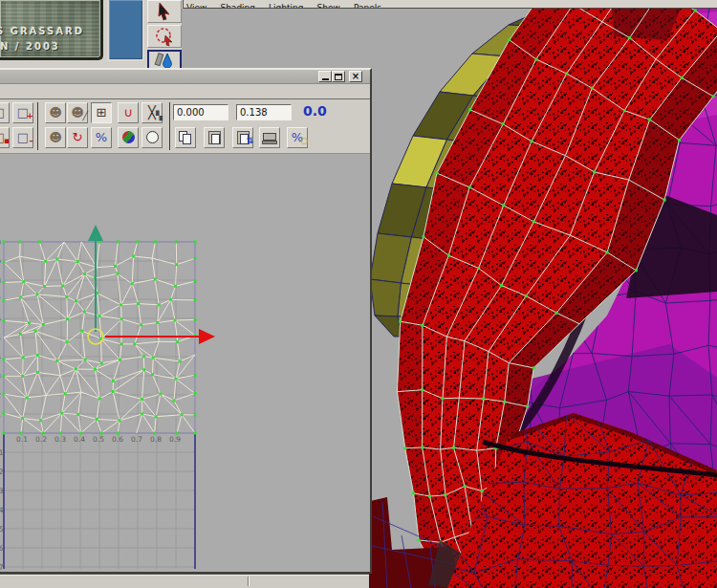 This screenshot has width=717, height=588. What do you see at coordinates (338, 76) in the screenshot?
I see `maximize-icon` at bounding box center [338, 76].